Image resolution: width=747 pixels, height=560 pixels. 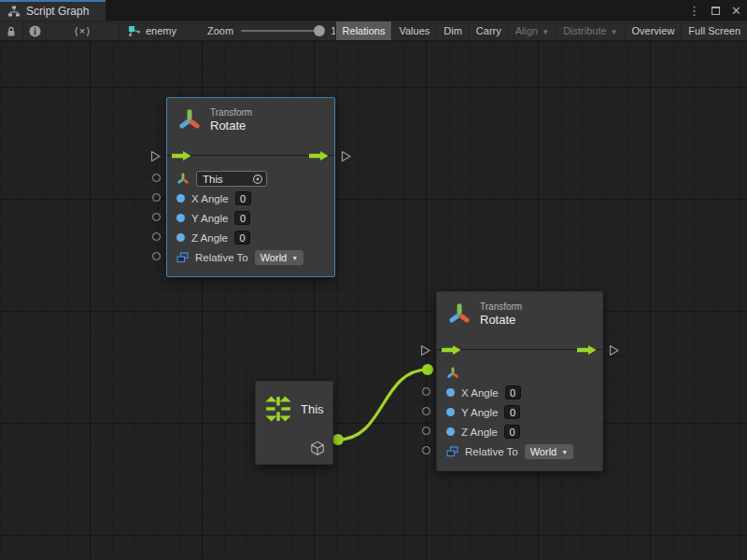 I want to click on zoom-slider-handle, so click(x=319, y=31).